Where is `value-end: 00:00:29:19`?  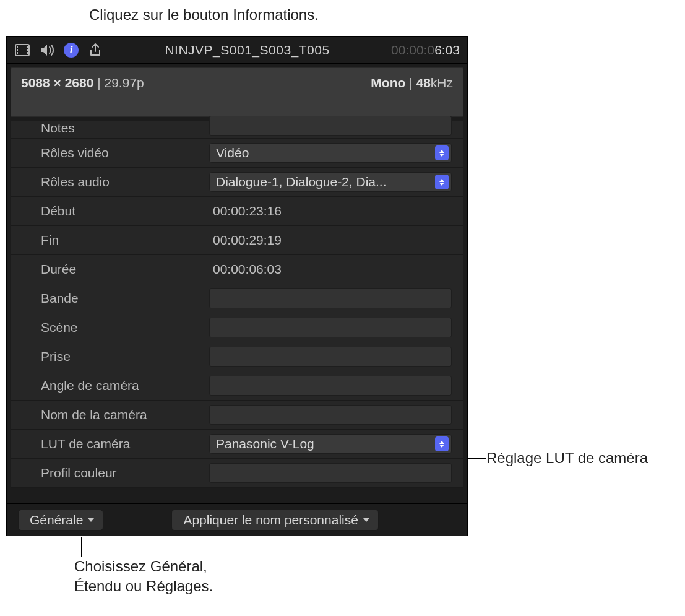
value-end: 00:00:29:19 is located at coordinates (330, 240).